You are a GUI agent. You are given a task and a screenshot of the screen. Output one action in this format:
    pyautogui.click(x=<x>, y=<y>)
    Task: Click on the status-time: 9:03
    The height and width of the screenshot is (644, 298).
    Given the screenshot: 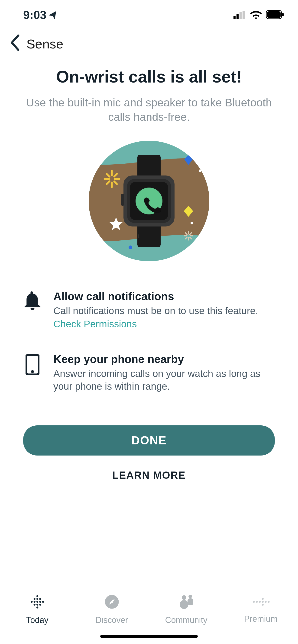 What is the action you would take?
    pyautogui.click(x=35, y=15)
    